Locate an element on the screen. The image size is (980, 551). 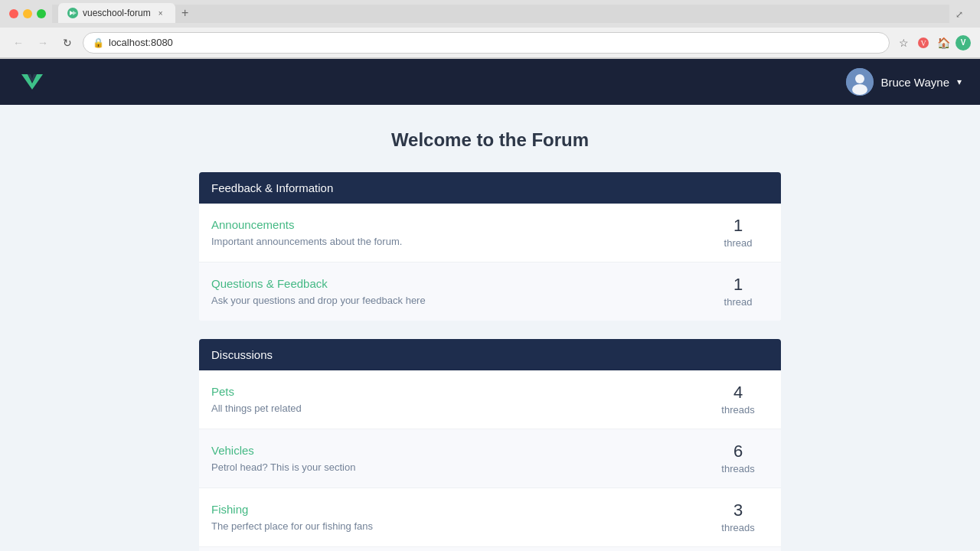
reload-button: ↻ is located at coordinates (67, 43).